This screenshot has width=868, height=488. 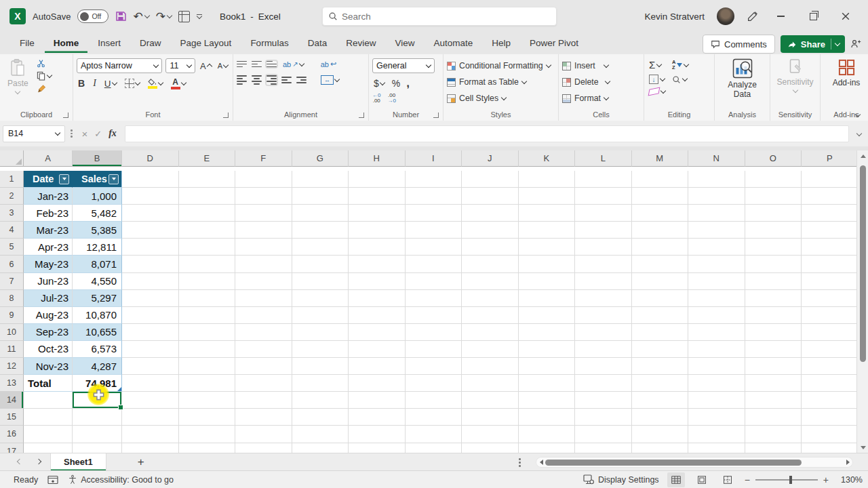 What do you see at coordinates (547, 159) in the screenshot?
I see `column-header-K: K` at bounding box center [547, 159].